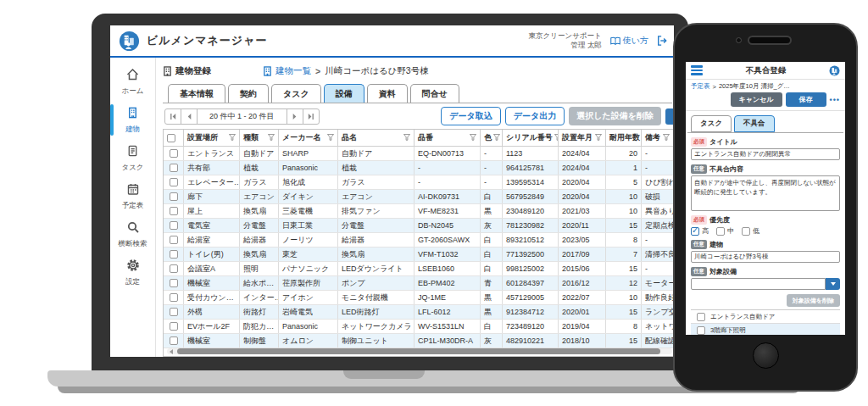 The width and height of the screenshot is (868, 406). Describe the element at coordinates (435, 93) in the screenshot. I see `tab-問合せ: 問合せ` at that location.